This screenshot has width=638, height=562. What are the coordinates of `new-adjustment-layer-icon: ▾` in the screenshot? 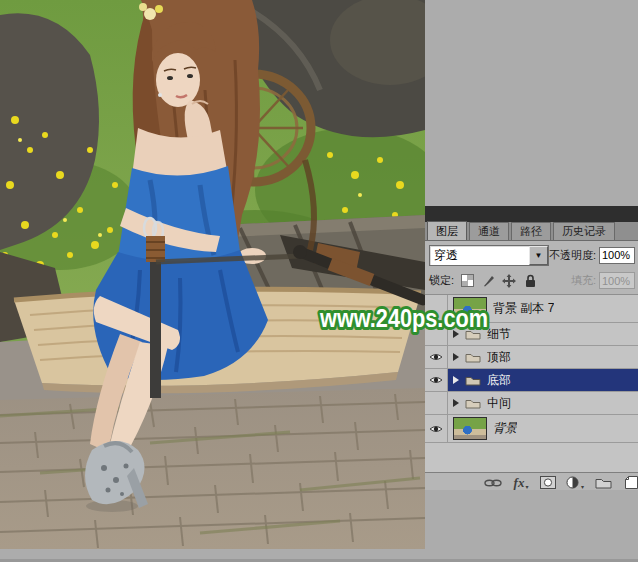 It's located at (575, 482).